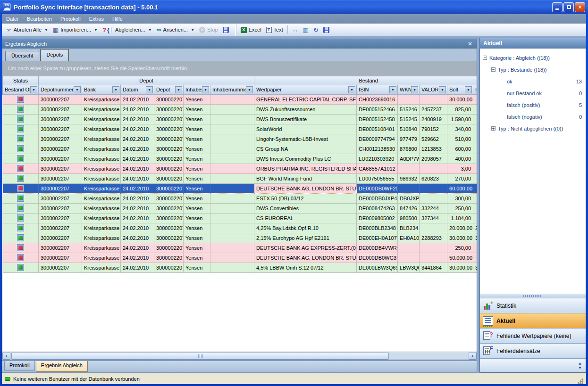 The height and width of the screenshot is (386, 588). I want to click on column-header-inhabernummer: Inhabernummer▼, so click(232, 90).